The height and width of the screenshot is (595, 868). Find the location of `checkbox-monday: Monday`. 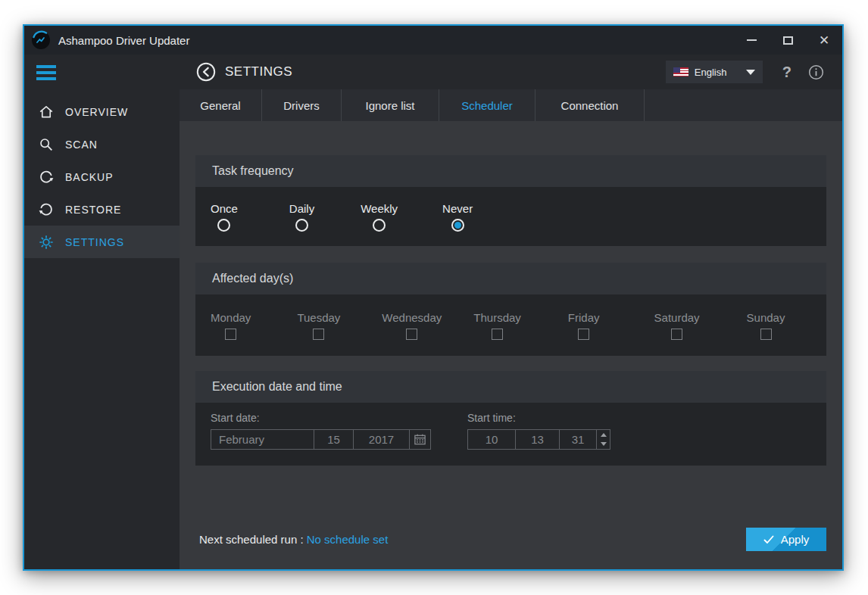

checkbox-monday: Monday is located at coordinates (230, 326).